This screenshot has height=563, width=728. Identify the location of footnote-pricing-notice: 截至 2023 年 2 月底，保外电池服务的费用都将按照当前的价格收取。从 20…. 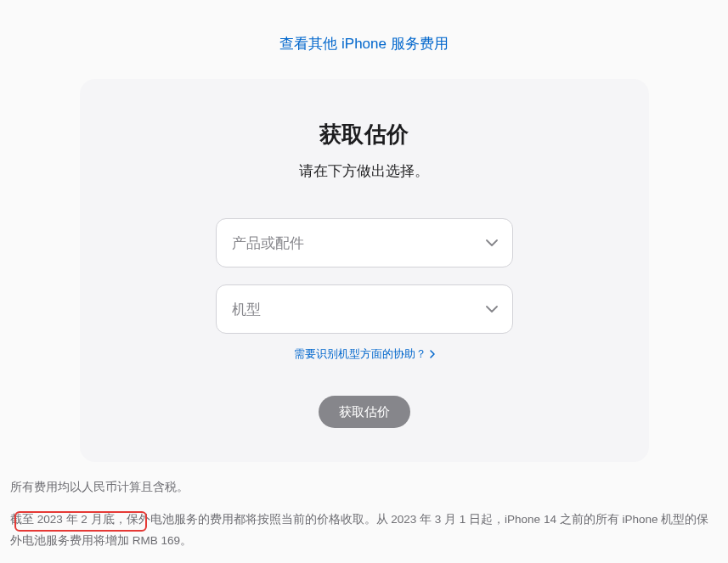
(364, 530).